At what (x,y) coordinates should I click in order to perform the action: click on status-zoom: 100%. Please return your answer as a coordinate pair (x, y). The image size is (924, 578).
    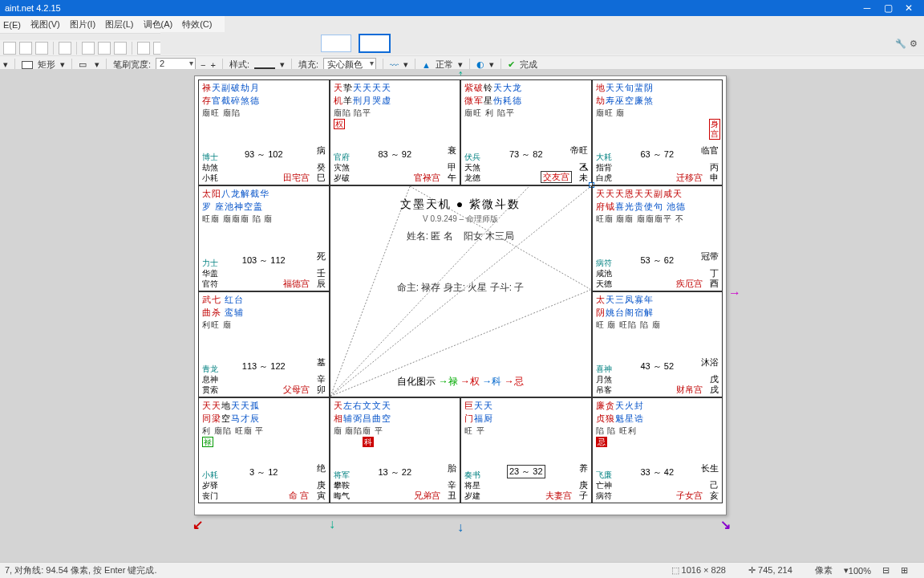
    Looking at the image, I should click on (860, 571).